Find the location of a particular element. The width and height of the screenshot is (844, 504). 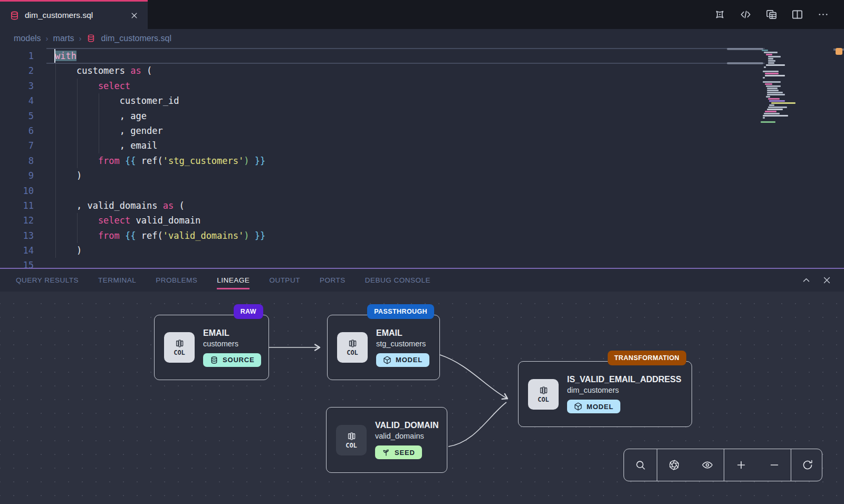

code-line: customers as ( is located at coordinates (160, 71).